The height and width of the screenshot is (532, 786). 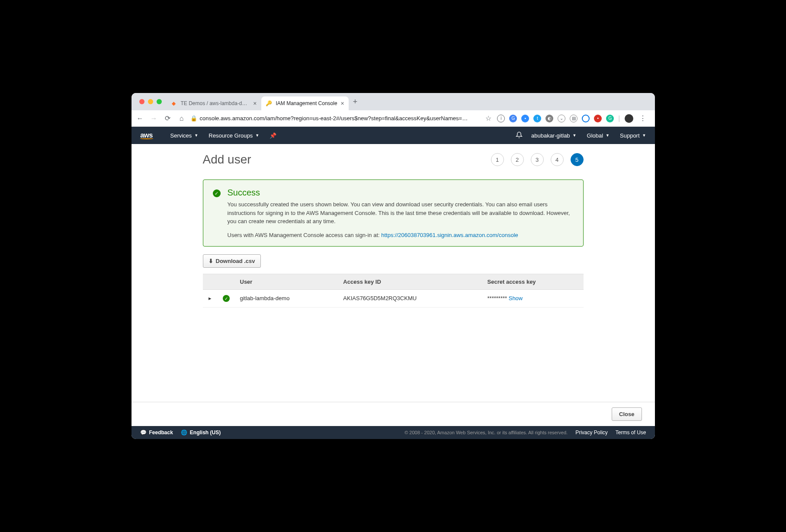 I want to click on table-row: ▸ ✓ gitlab-lambda-demo AKIAS76G5D5M2RQ3C…, so click(x=393, y=298).